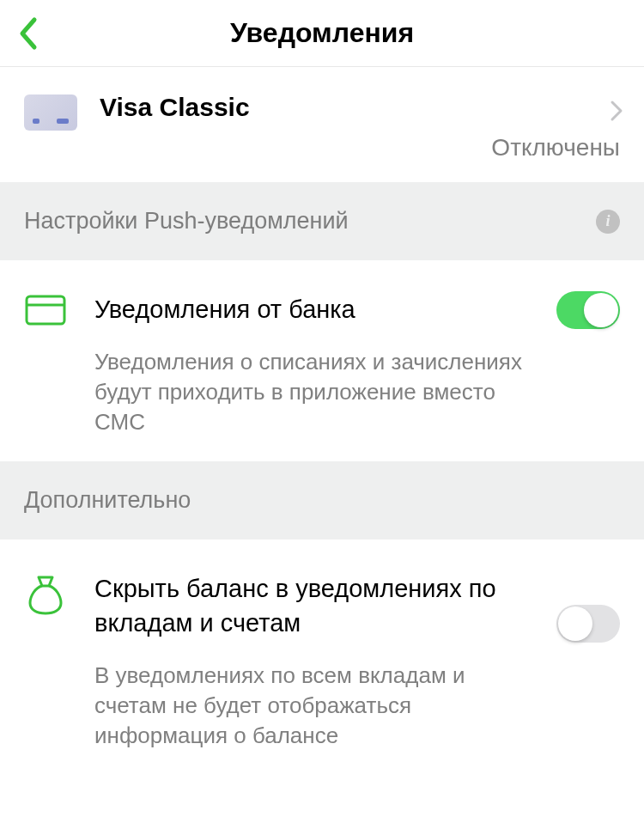 Image resolution: width=644 pixels, height=829 pixels. What do you see at coordinates (322, 33) in the screenshot?
I see `page-title: Уведомления` at bounding box center [322, 33].